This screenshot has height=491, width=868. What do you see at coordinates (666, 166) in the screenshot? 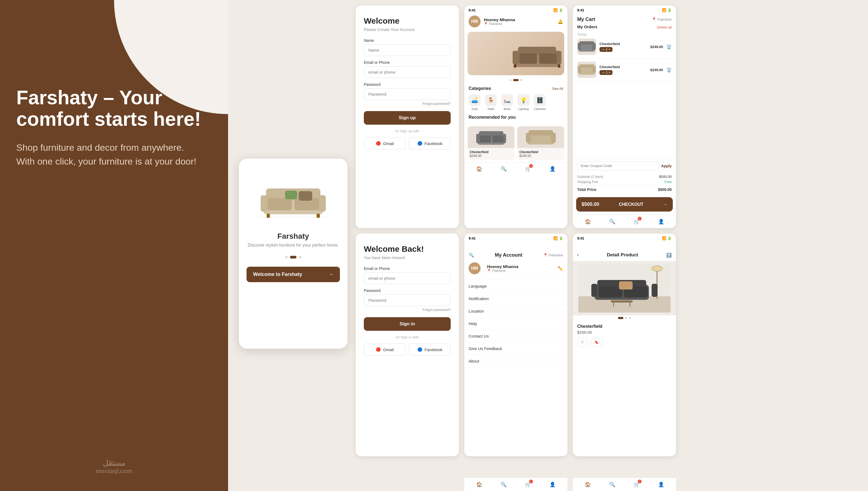
I see `apply-coupon-button: Apply` at bounding box center [666, 166].